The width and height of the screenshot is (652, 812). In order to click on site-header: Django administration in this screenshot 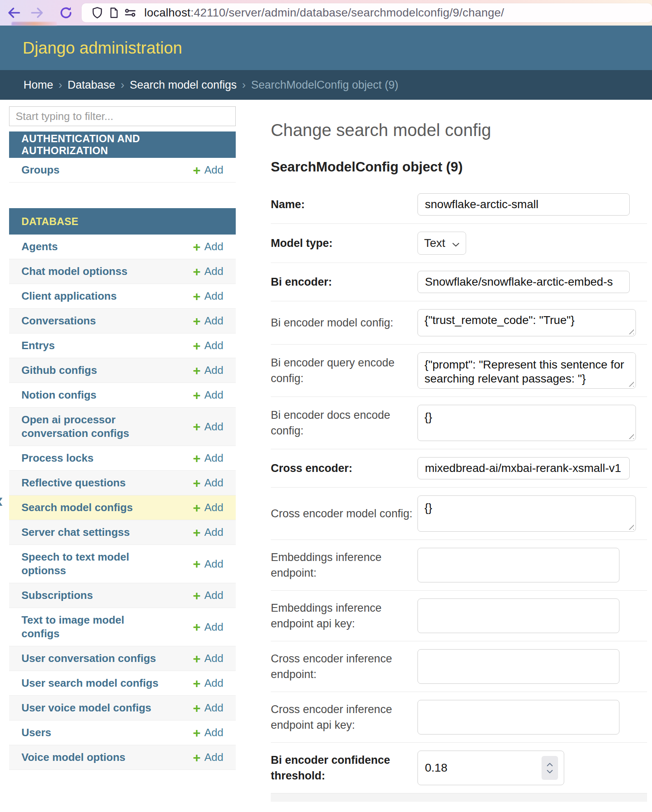, I will do `click(326, 48)`.